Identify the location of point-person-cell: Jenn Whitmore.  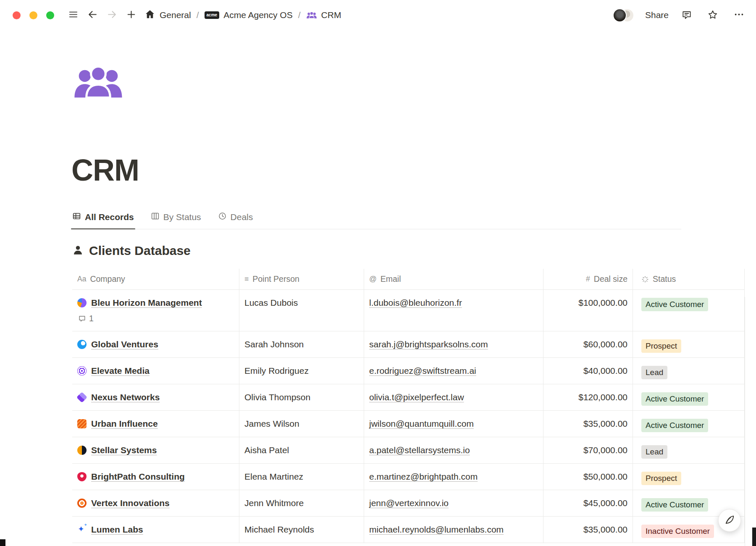
(302, 503).